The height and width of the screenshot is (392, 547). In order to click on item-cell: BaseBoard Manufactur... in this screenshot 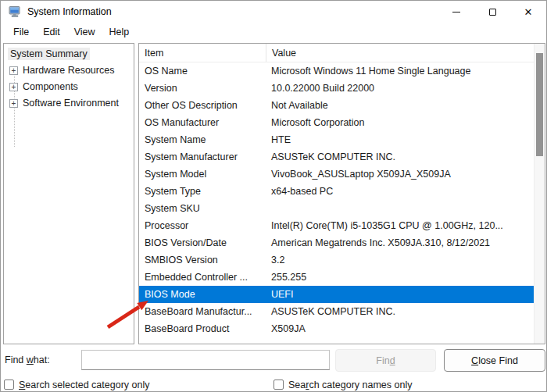, I will do `click(202, 312)`.